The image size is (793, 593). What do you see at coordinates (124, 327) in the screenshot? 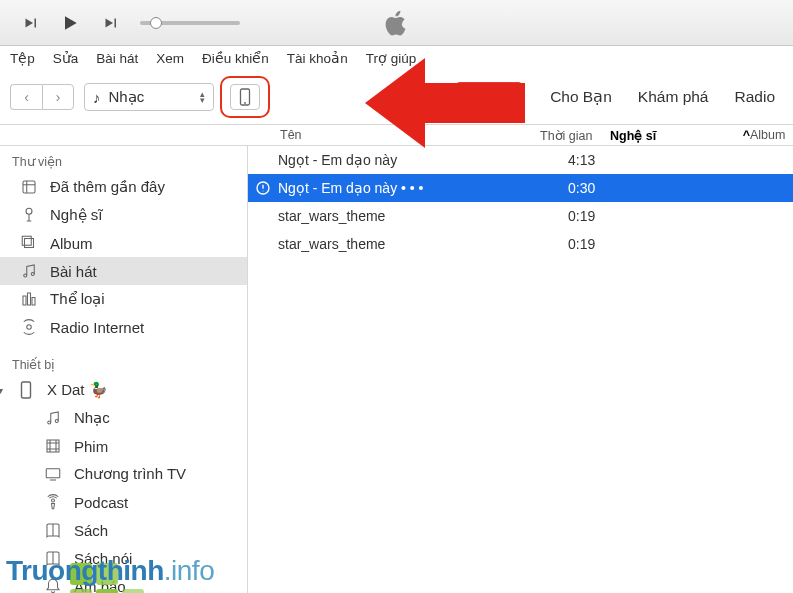
I see `sidebar-item-internet-radio: Radio Internet` at bounding box center [124, 327].